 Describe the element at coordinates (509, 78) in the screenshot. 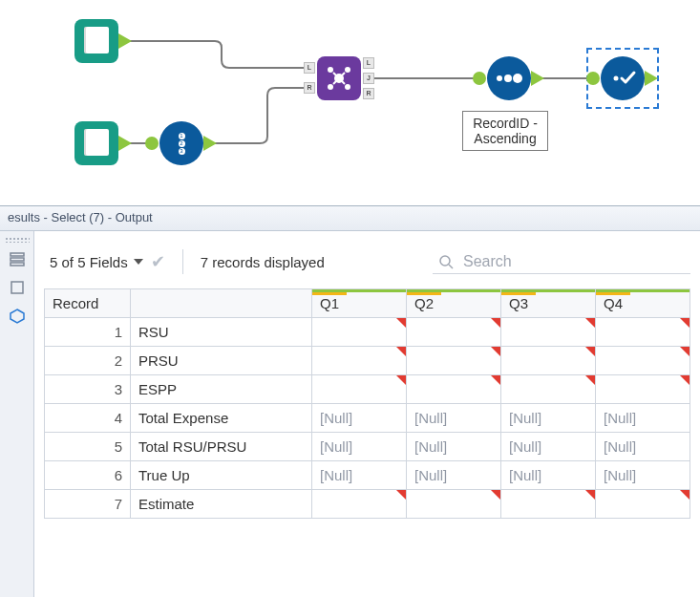

I see `sort-icon` at that location.